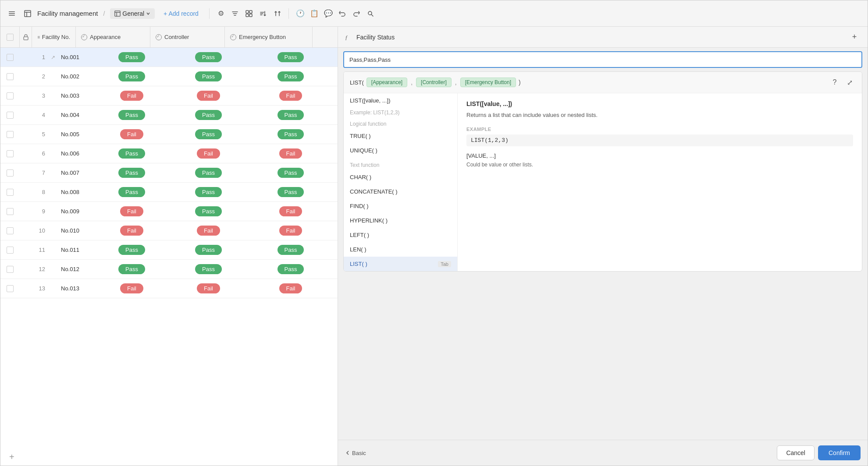 This screenshot has height=466, width=868. I want to click on toolbar-left: Facility management / General + Add reco…, so click(434, 14).